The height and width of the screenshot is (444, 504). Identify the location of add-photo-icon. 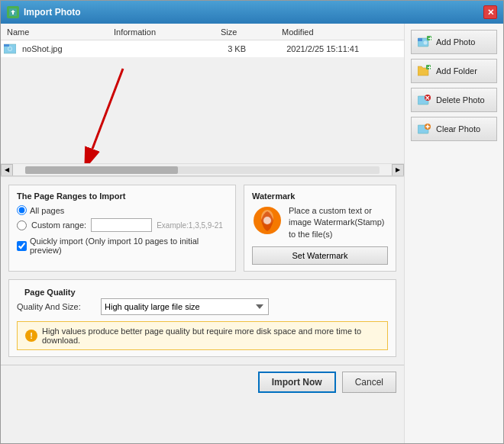
(425, 42).